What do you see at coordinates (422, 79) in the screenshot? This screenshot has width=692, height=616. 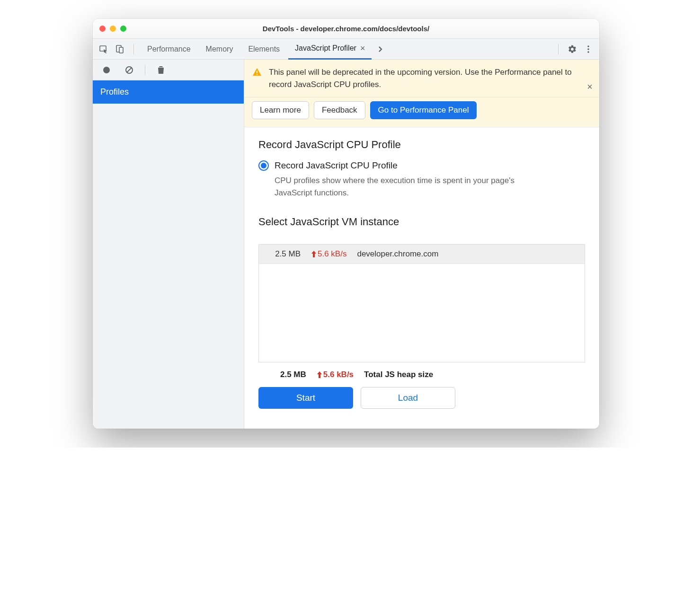 I see `deprecation-banner: This panel will be deprecated in the upc…` at bounding box center [422, 79].